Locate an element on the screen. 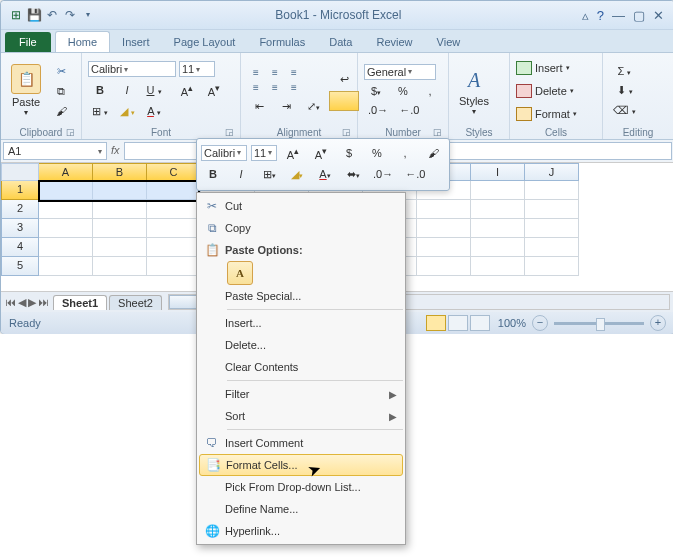 This screenshot has height=560, width=673. merge-center-button is located at coordinates (344, 101).